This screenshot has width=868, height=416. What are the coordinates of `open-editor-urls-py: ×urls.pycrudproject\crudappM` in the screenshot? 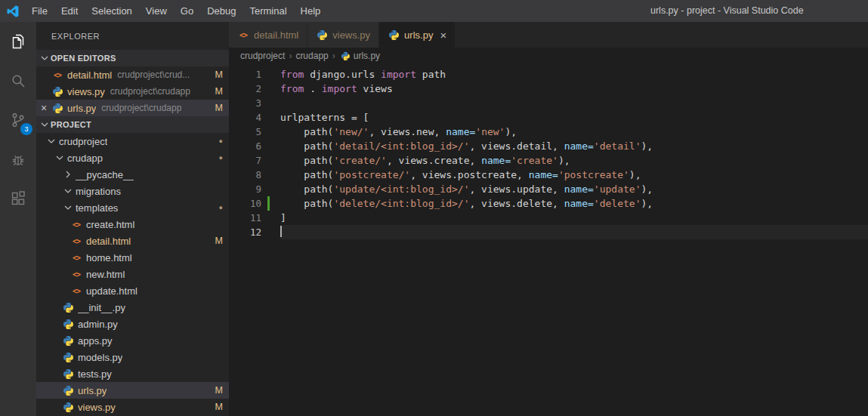 It's located at (133, 108).